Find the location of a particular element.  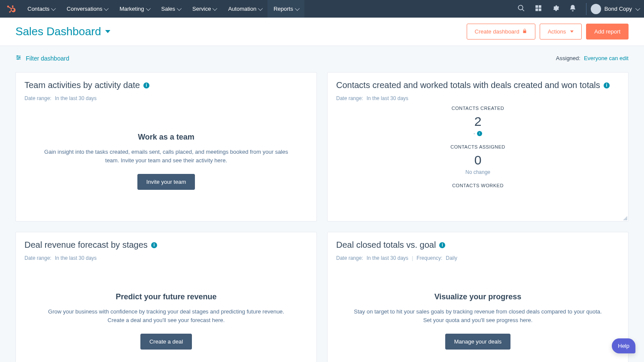

marketplace-icon is located at coordinates (538, 9).